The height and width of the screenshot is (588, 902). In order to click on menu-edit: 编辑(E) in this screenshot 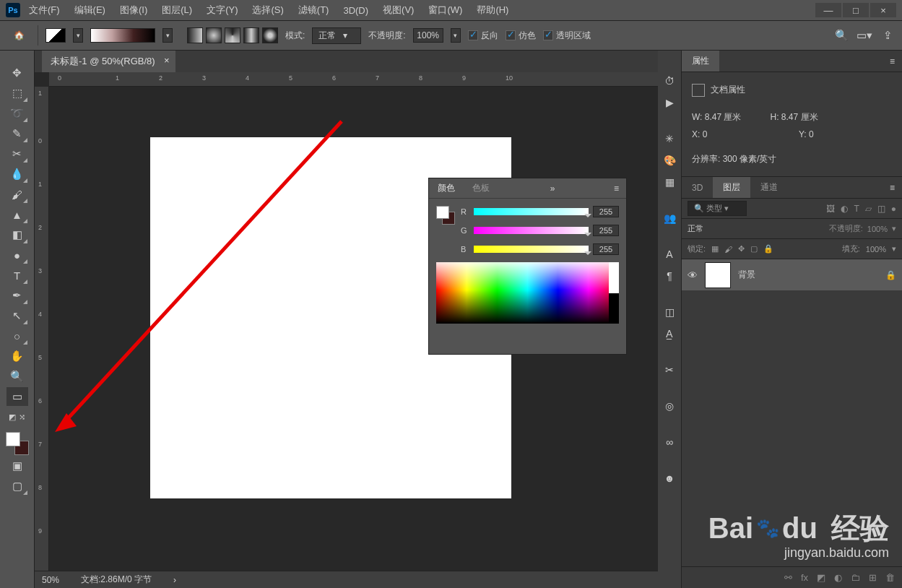, I will do `click(90, 10)`.